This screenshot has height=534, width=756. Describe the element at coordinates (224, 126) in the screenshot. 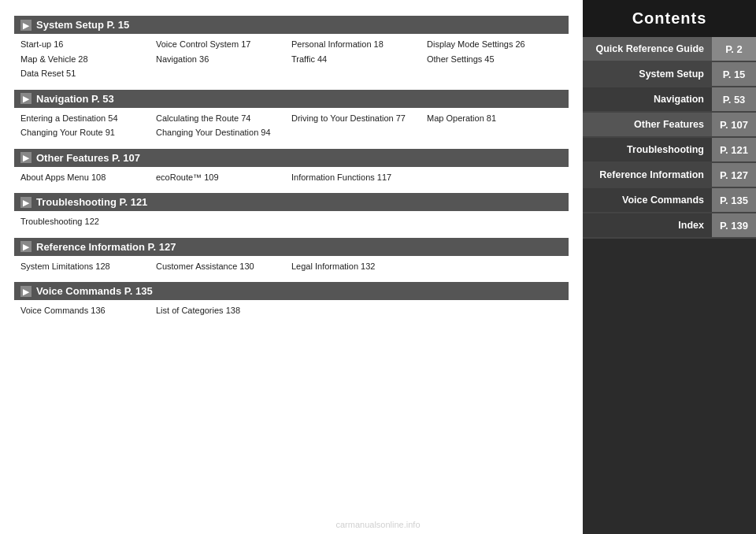

I see `section-col: Calculating the Route 74Changing Your De…` at that location.